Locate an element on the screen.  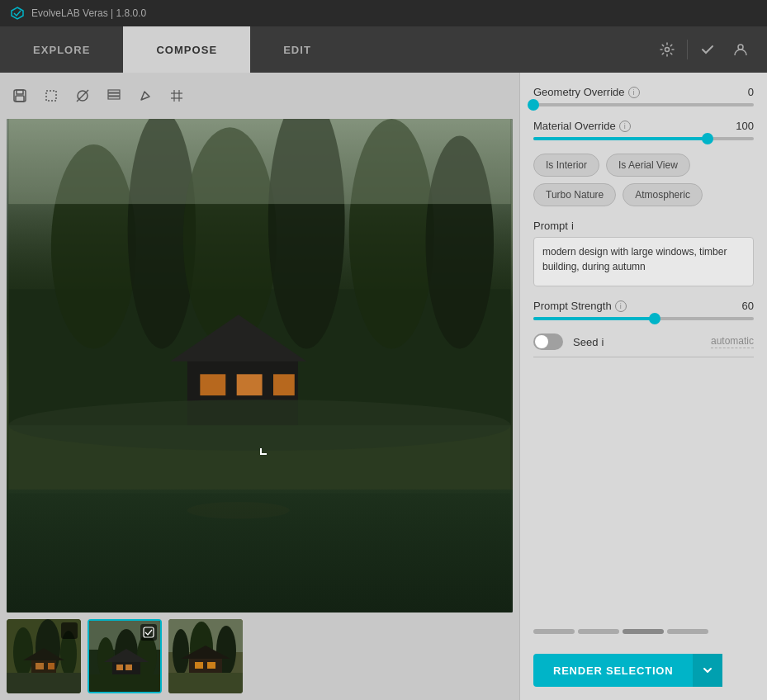
nav-bar: EXPLORE COMPOSE EDIT is located at coordinates (383, 50).